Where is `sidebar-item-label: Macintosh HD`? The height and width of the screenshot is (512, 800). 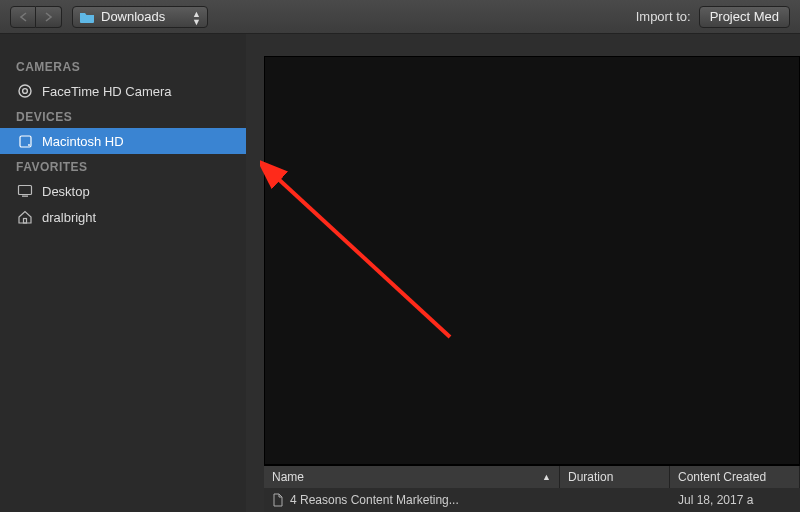
sidebar-item-label: Macintosh HD is located at coordinates (83, 142).